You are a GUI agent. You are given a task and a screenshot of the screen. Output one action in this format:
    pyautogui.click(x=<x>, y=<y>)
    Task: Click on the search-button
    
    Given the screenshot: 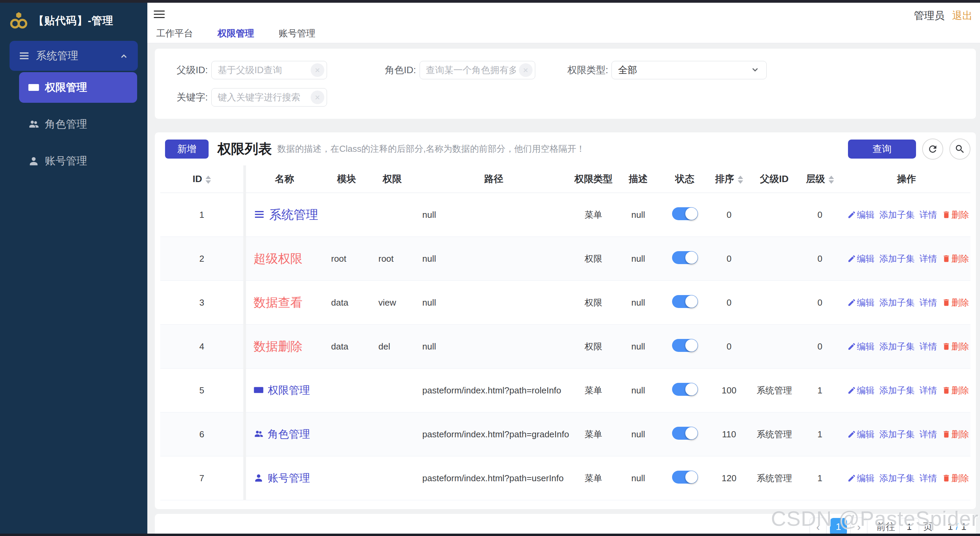 What is the action you would take?
    pyautogui.click(x=960, y=149)
    